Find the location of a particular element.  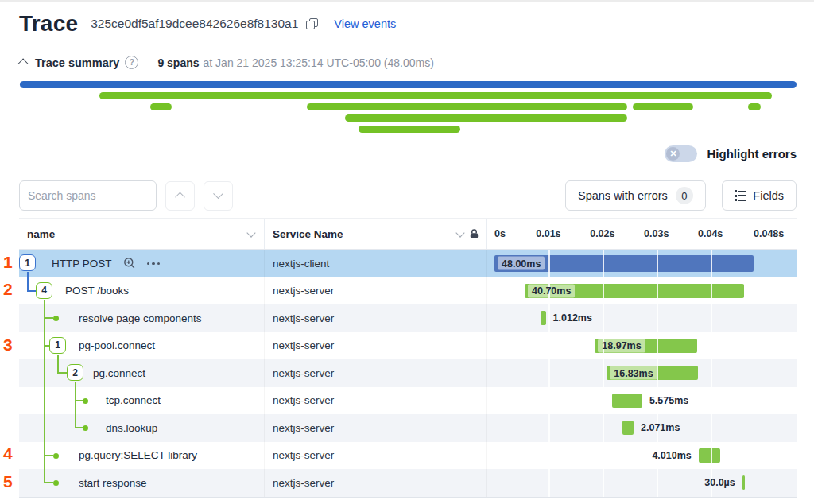

help-icon: ? is located at coordinates (132, 62).